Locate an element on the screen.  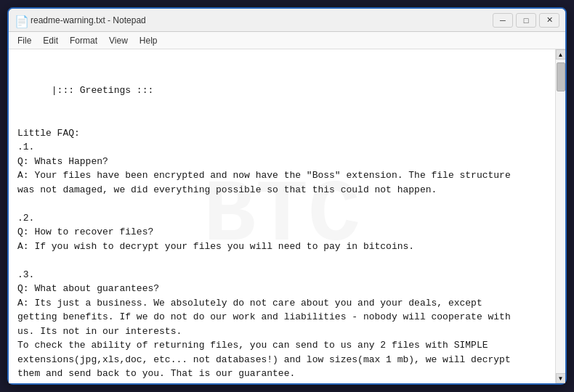
title-bar-left: 📄 readme-warning.txt - Notepad is located at coordinates (80, 20).